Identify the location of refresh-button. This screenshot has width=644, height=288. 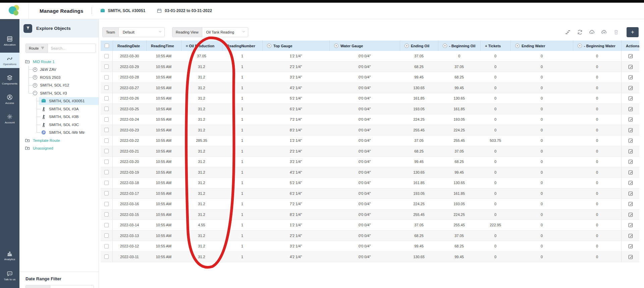
(580, 32).